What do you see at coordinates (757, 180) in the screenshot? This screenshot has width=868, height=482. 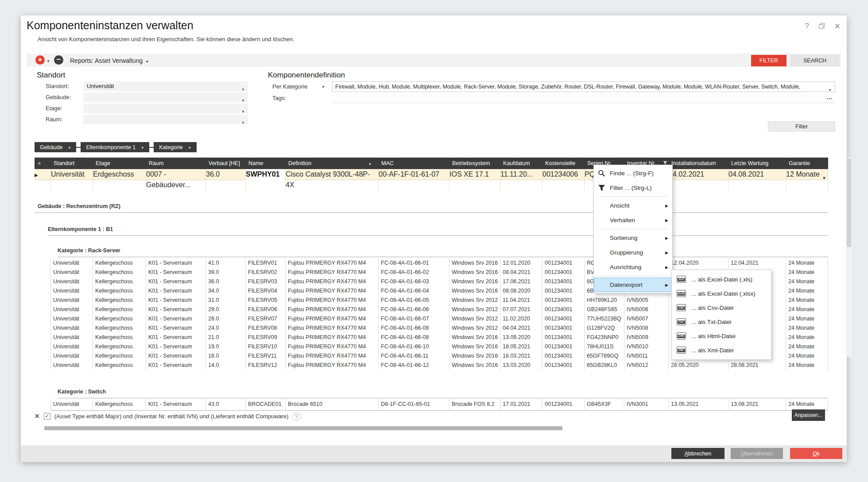 I see `table-cell: 04.08.2021▼` at bounding box center [757, 180].